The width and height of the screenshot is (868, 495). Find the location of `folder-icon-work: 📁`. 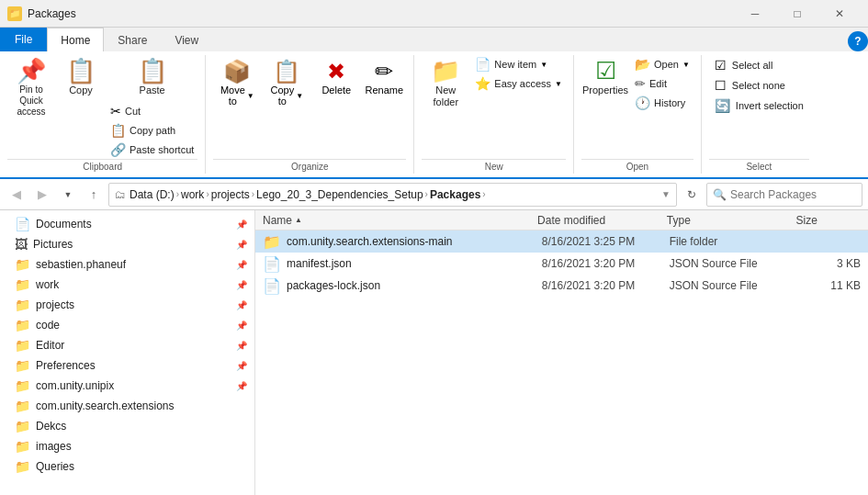

folder-icon-work: 📁 is located at coordinates (22, 285).